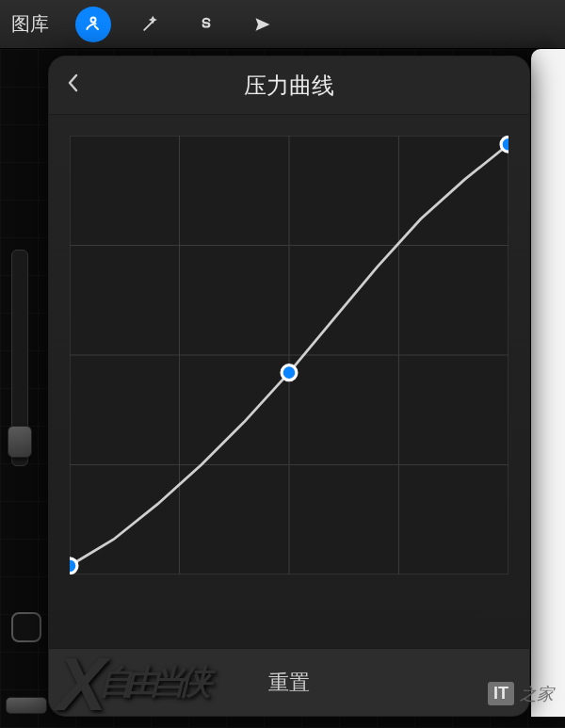 This screenshot has width=565, height=728. Describe the element at coordinates (73, 86) in the screenshot. I see `back-button` at that location.